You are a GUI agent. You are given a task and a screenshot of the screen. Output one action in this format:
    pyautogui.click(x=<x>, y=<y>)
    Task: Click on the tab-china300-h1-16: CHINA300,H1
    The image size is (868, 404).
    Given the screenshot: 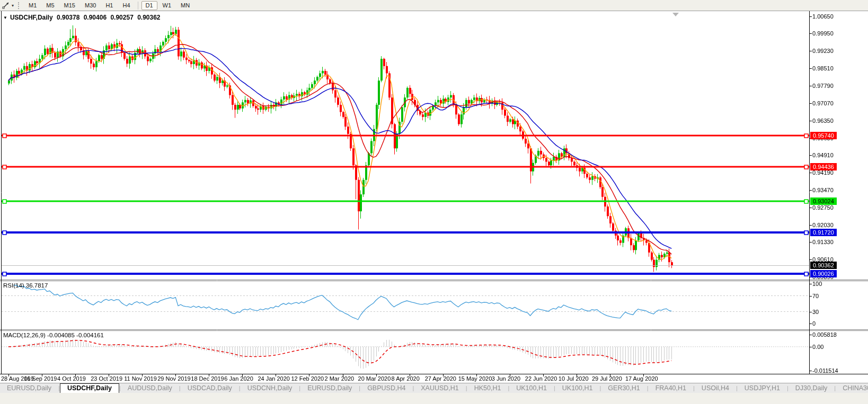 What is the action you would take?
    pyautogui.click(x=852, y=389)
    